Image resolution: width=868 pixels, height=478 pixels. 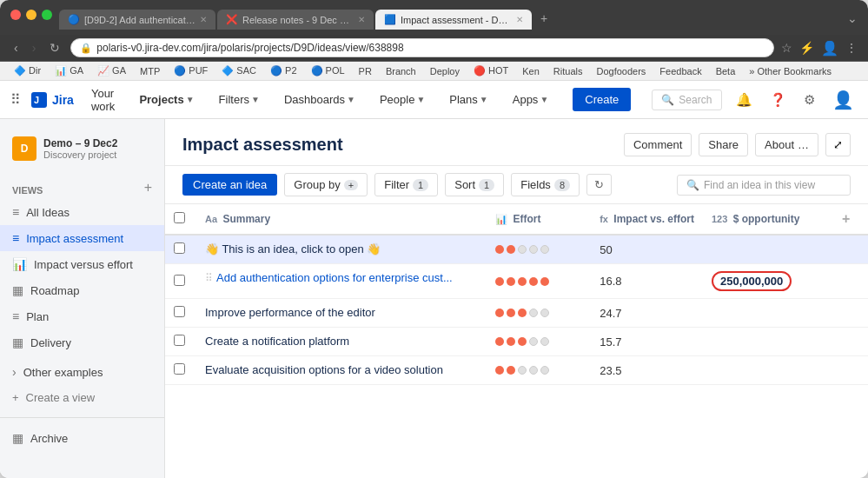 I want to click on menu-icon: ⋮, so click(x=851, y=48).